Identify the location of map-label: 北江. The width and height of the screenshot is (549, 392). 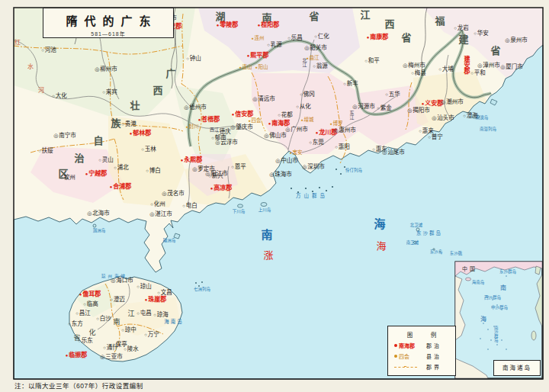
(304, 63).